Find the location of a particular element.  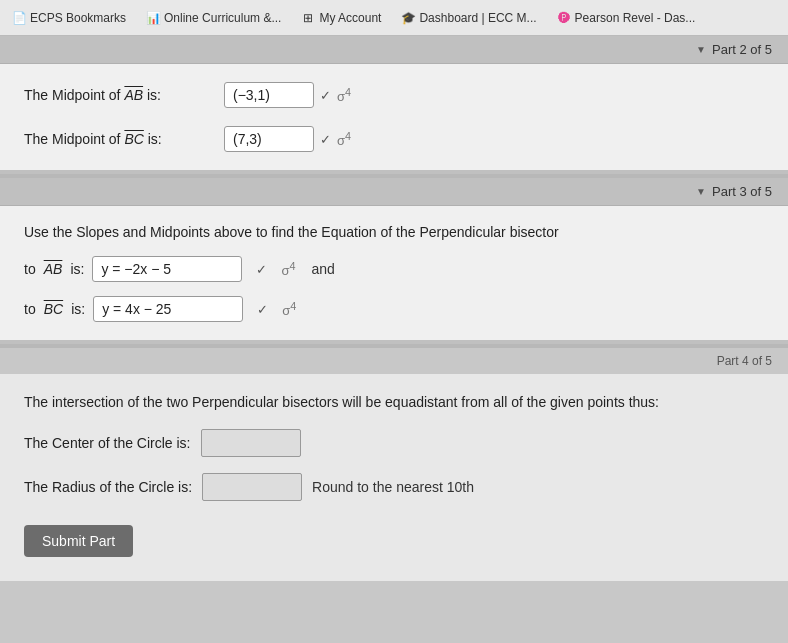

radius-input is located at coordinates (252, 487).